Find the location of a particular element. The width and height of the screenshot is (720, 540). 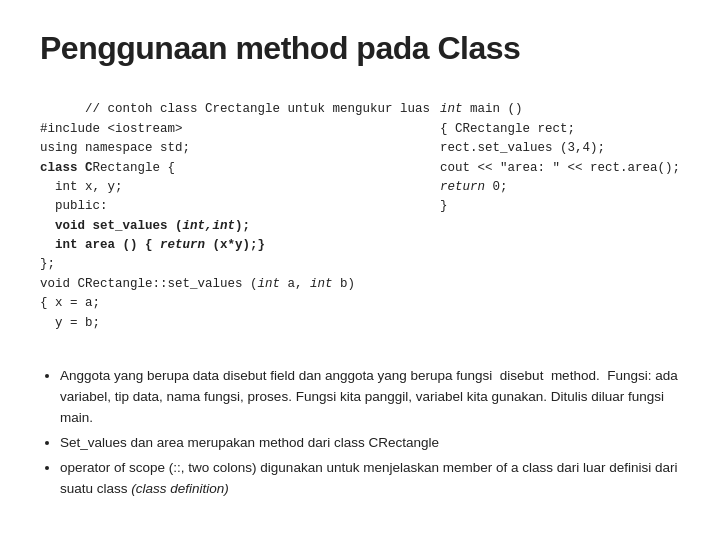

code-body-x: { x = a; is located at coordinates (70, 303).